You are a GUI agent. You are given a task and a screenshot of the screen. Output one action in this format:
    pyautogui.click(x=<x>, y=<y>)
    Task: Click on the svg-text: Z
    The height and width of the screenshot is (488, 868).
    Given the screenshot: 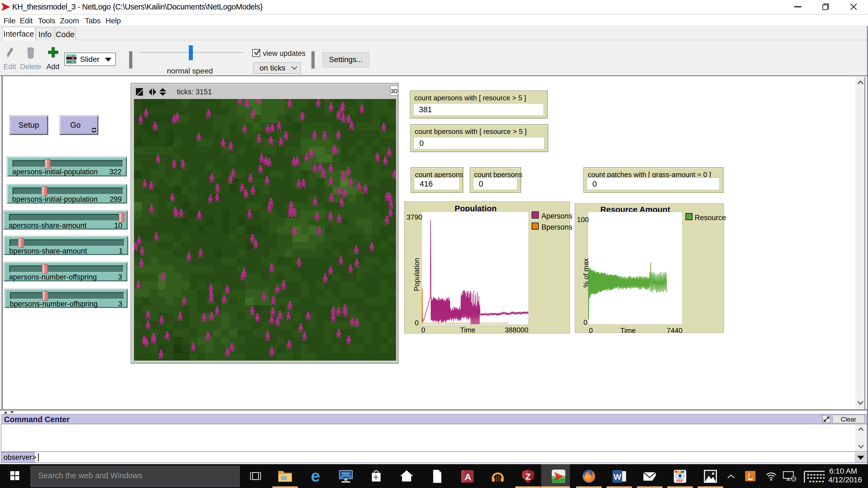 What is the action you would take?
    pyautogui.click(x=528, y=477)
    